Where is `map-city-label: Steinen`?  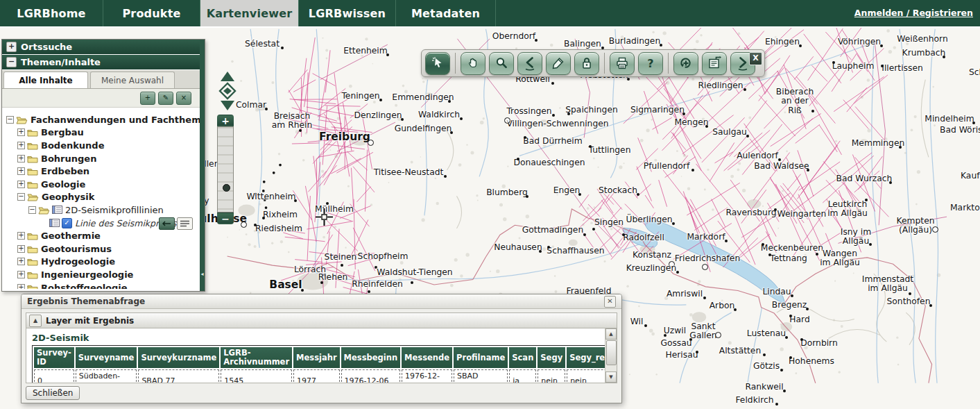
map-city-label: Steinen is located at coordinates (341, 257).